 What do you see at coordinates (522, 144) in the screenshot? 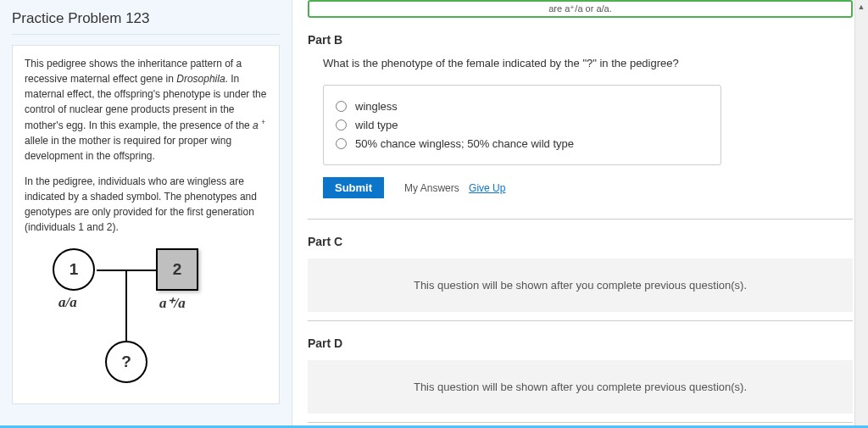
I see `option-fifty-fifty: 50% chance wingless; 50% chance wild typ…` at bounding box center [522, 144].